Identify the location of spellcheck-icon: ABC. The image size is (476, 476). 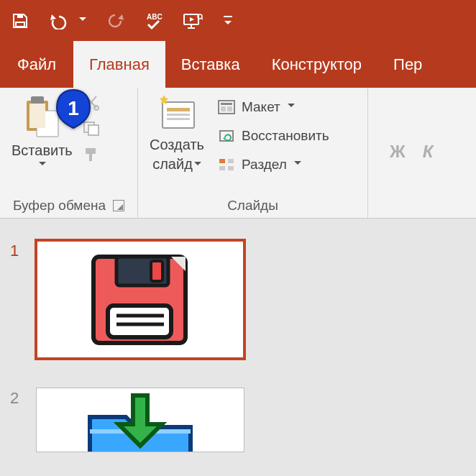
(153, 21).